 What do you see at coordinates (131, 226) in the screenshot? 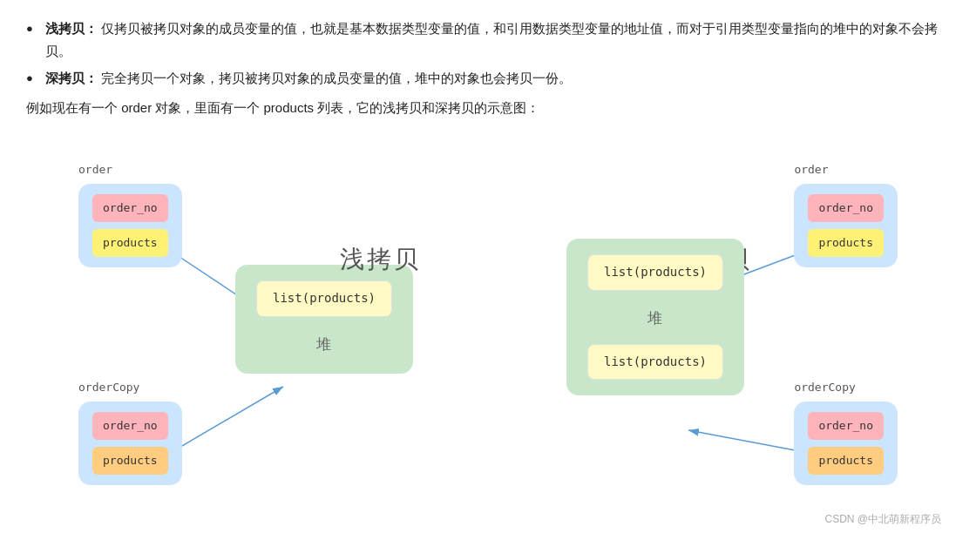
I see `order-left-box: order_no products` at bounding box center [131, 226].